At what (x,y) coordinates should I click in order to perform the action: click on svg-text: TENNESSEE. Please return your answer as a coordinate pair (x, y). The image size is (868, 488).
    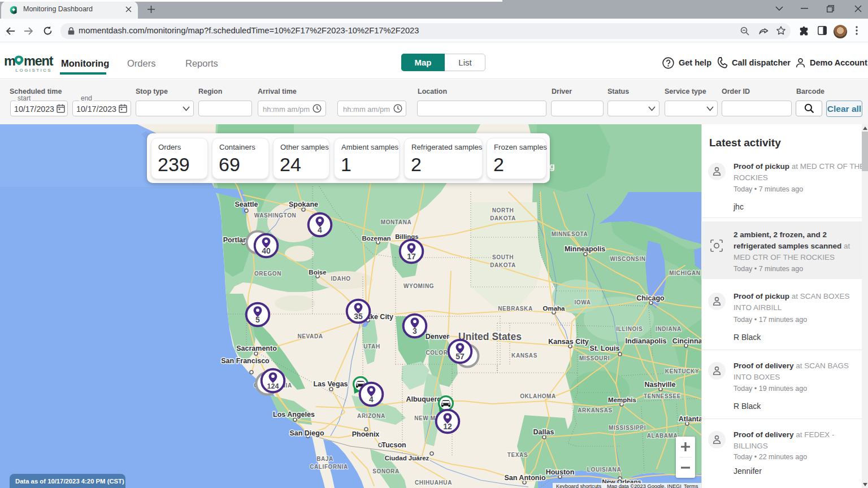
    Looking at the image, I should click on (662, 396).